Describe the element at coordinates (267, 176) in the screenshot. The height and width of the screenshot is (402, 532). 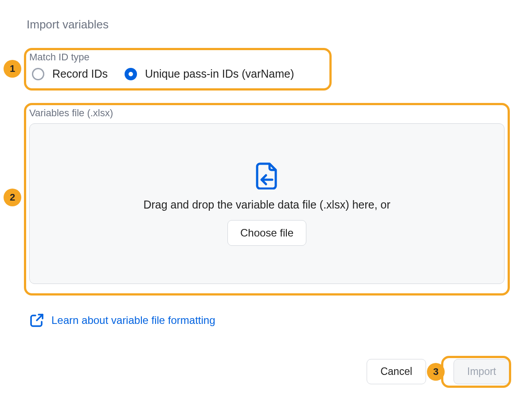
I see `file-import-icon` at that location.